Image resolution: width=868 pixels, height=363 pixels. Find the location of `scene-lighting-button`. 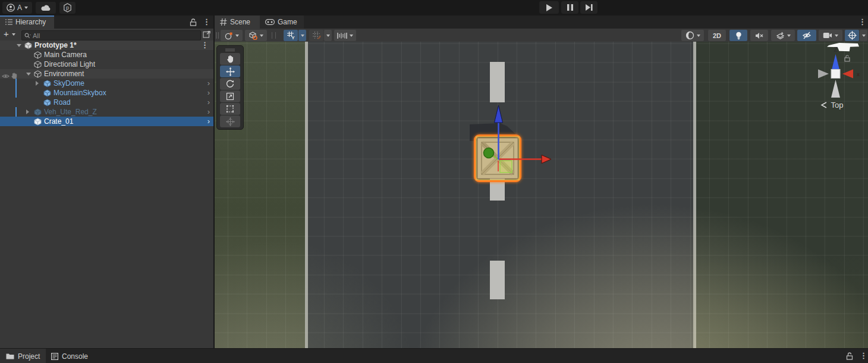

scene-lighting-button is located at coordinates (738, 36).